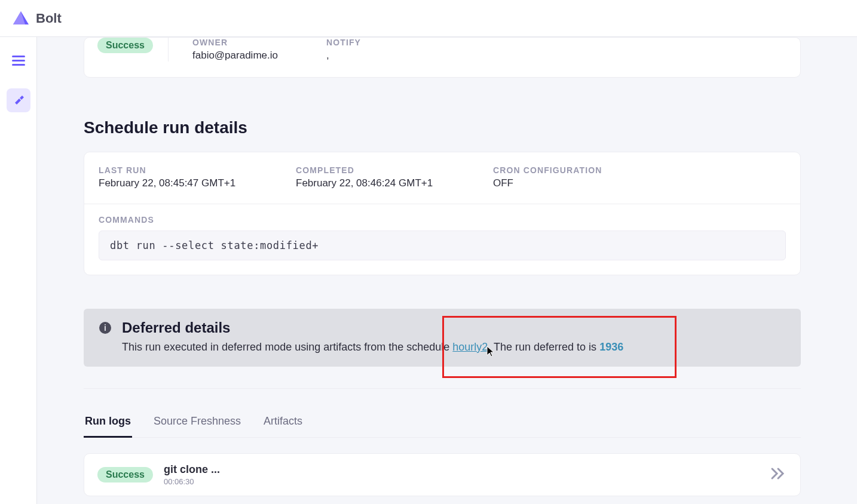 The image size is (857, 504). I want to click on sidebar, so click(19, 271).